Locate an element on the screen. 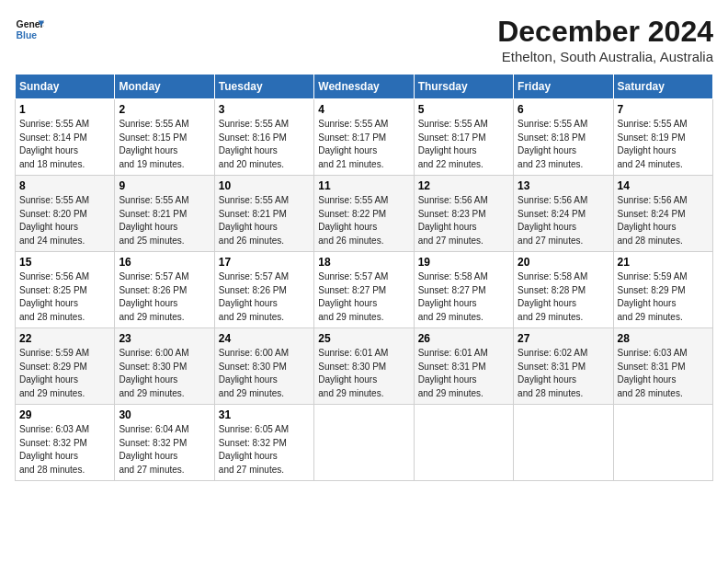 The width and height of the screenshot is (728, 563). day-number: 16 is located at coordinates (164, 262).